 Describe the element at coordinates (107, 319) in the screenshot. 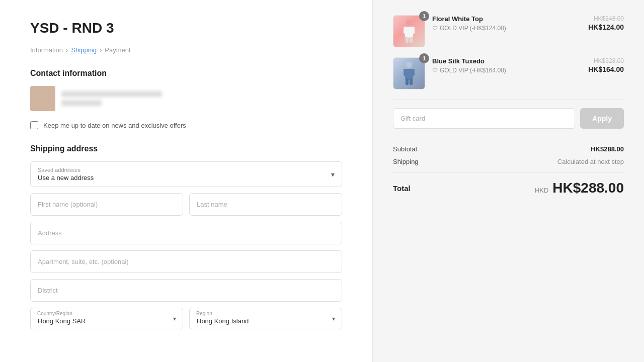

I see `country-select: Hong Kong SAR` at that location.